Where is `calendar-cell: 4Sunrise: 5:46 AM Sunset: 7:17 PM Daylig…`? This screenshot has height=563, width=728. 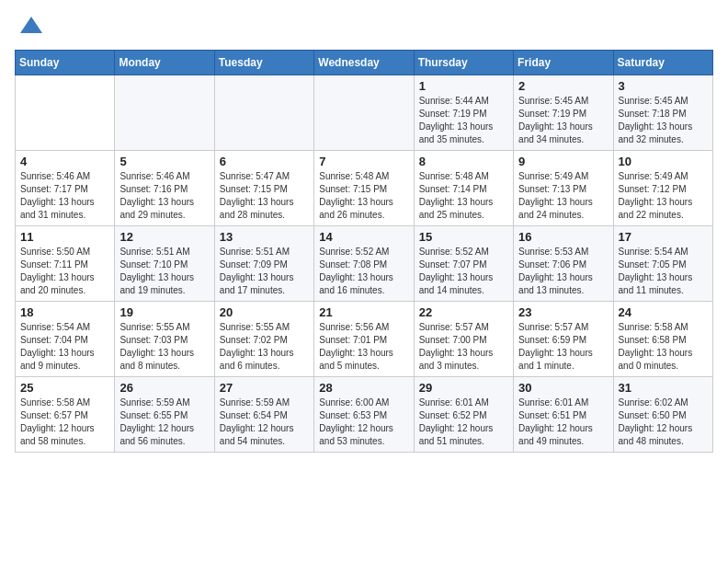
calendar-cell: 4Sunrise: 5:46 AM Sunset: 7:17 PM Daylig… is located at coordinates (65, 189).